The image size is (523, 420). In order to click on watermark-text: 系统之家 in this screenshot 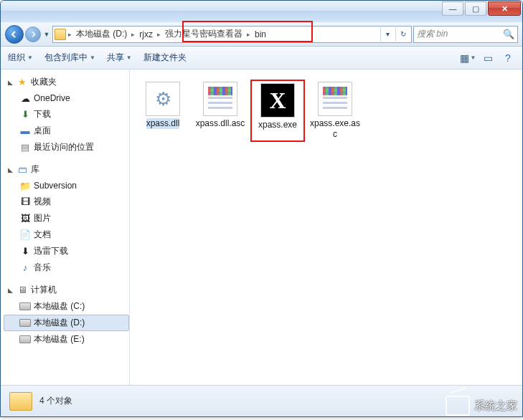, I will do `click(496, 406)`.